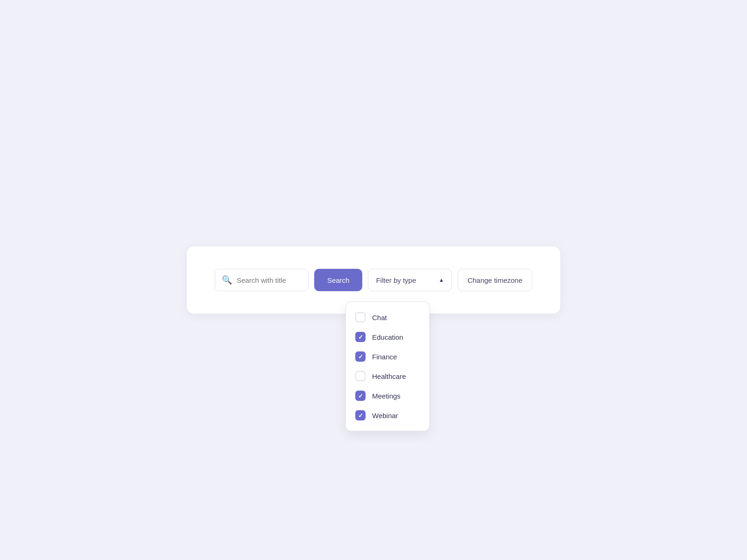 The width and height of the screenshot is (747, 560). What do you see at coordinates (385, 357) in the screenshot?
I see `label-finance: Finance` at bounding box center [385, 357].